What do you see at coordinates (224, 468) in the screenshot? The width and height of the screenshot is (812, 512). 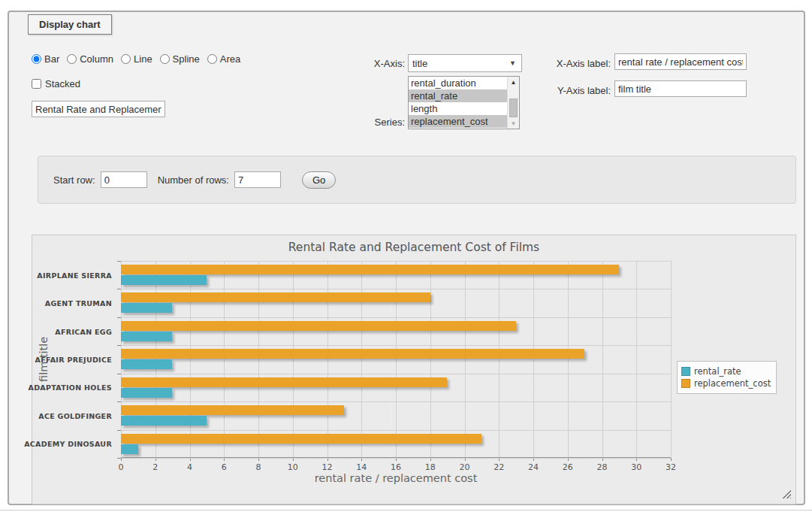 I see `x-tick-label: 6` at bounding box center [224, 468].